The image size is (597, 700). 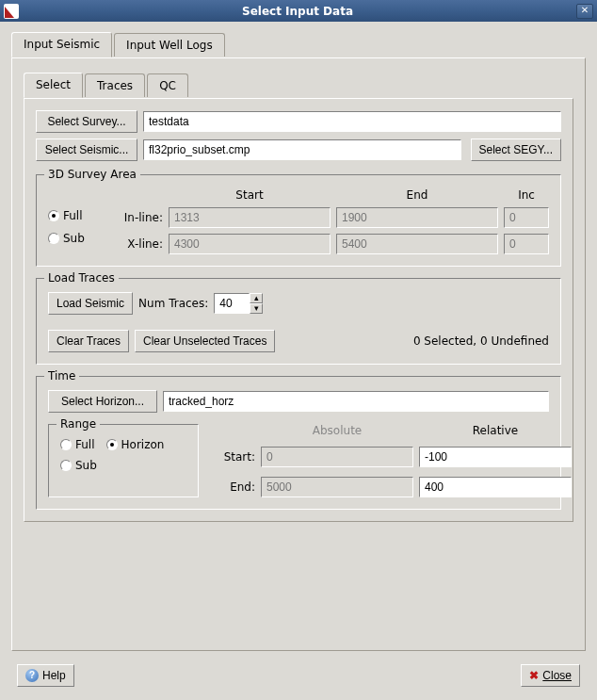 What do you see at coordinates (298, 220) in the screenshot?
I see `group-3d-survey-area: 3D Survey Area Full Sub` at bounding box center [298, 220].